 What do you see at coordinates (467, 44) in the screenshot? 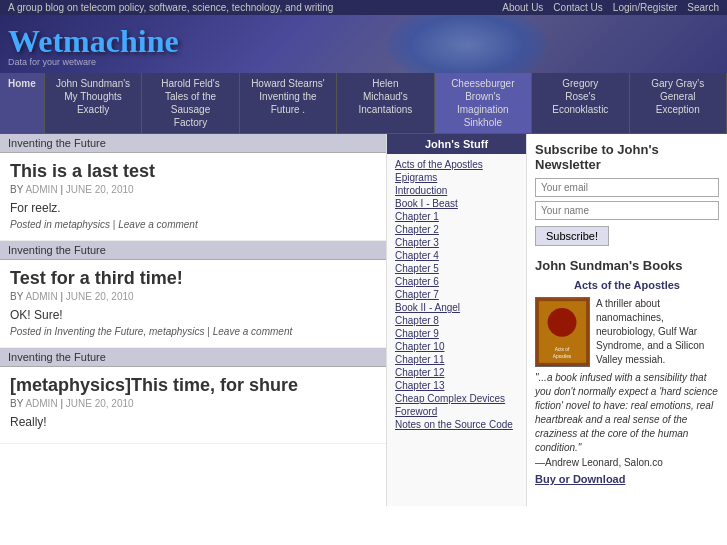
I see `brain-decoration` at bounding box center [467, 44].